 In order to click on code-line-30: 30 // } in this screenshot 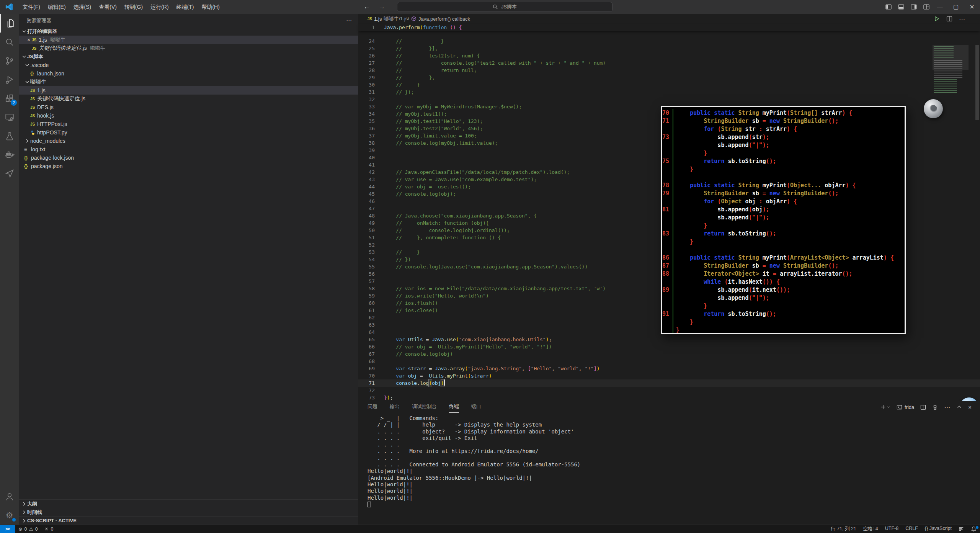, I will do `click(669, 85)`.